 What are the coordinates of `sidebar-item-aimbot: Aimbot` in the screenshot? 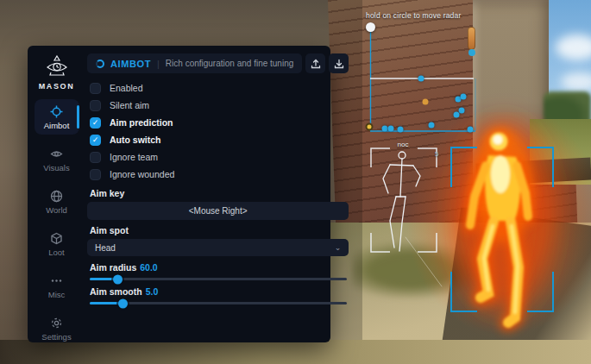 It's located at (57, 117).